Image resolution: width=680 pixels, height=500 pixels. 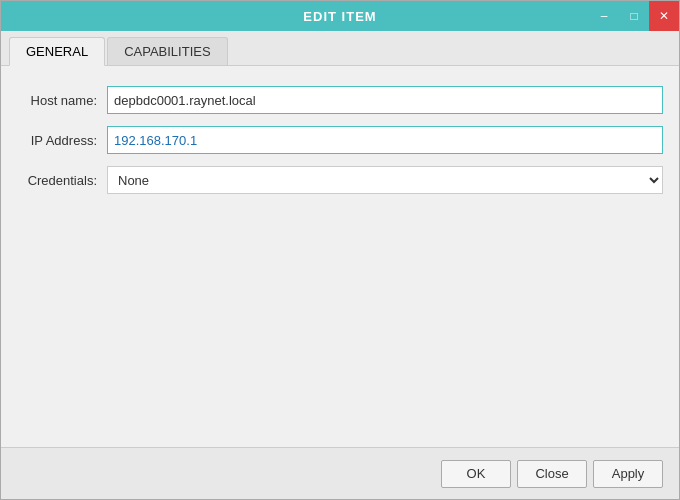 What do you see at coordinates (385, 140) in the screenshot?
I see `ip-input` at bounding box center [385, 140].